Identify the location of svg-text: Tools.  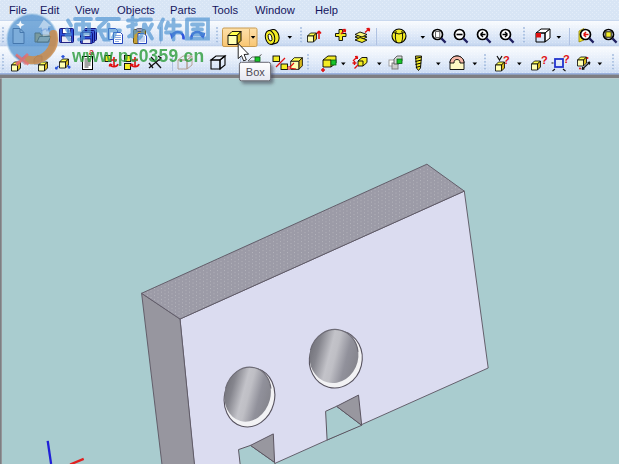
(226, 10).